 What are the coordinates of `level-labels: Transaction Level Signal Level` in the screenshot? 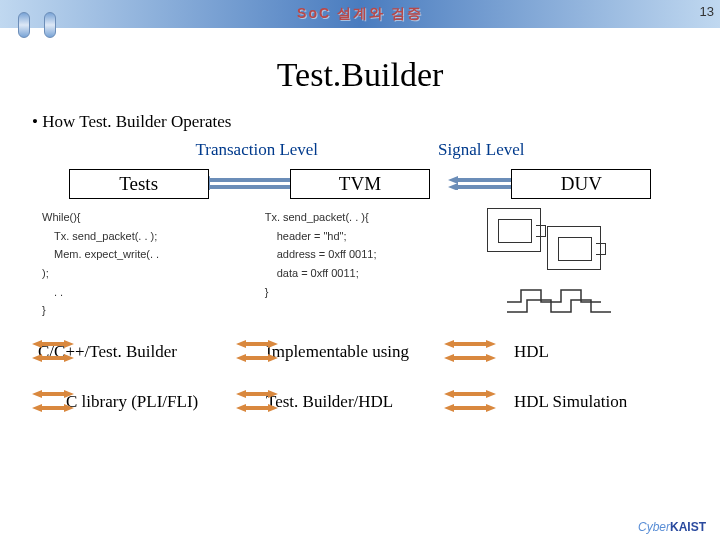 It's located at (360, 150).